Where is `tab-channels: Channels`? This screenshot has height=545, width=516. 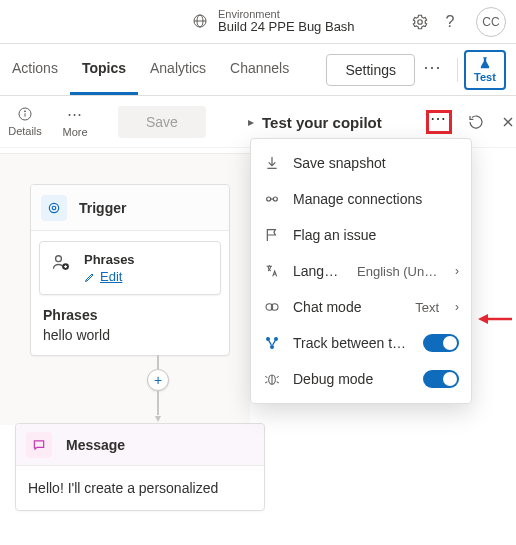
tab-channels: Channels is located at coordinates (260, 70).